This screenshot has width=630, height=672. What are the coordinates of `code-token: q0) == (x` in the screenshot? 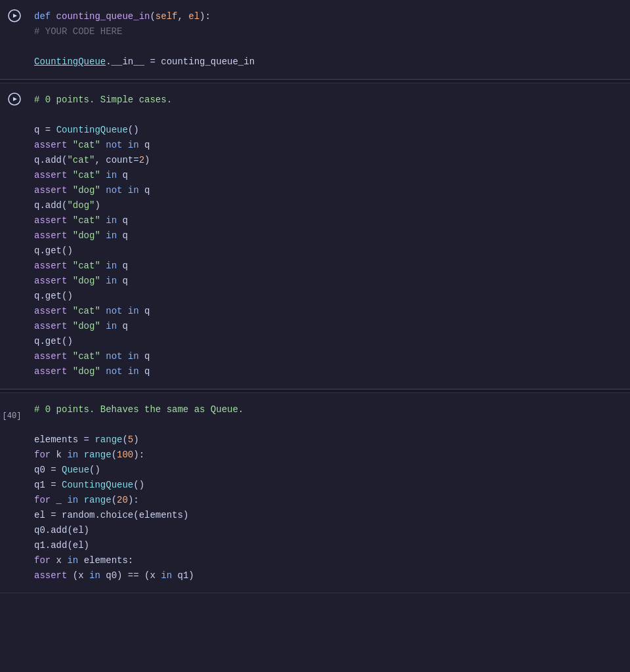 It's located at (131, 576).